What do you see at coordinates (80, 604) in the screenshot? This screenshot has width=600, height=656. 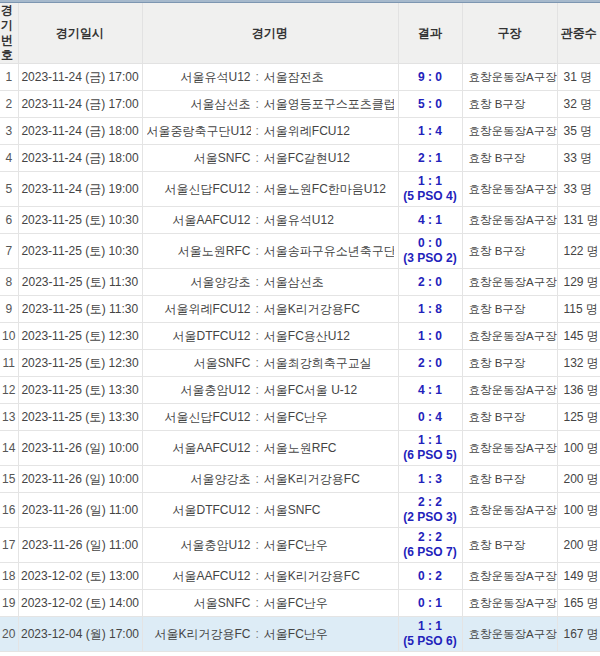 I see `match-datetime: 2023-12-02 (토) 14:00` at bounding box center [80, 604].